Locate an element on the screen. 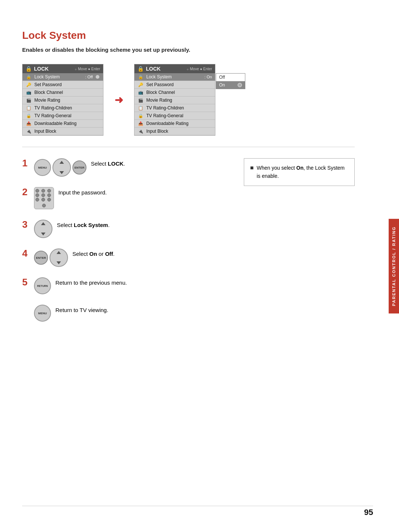 Image resolution: width=399 pixels, height=532 pixels. menu-after-item-0: 🔒 Lock System : On Off On is located at coordinates (175, 77).